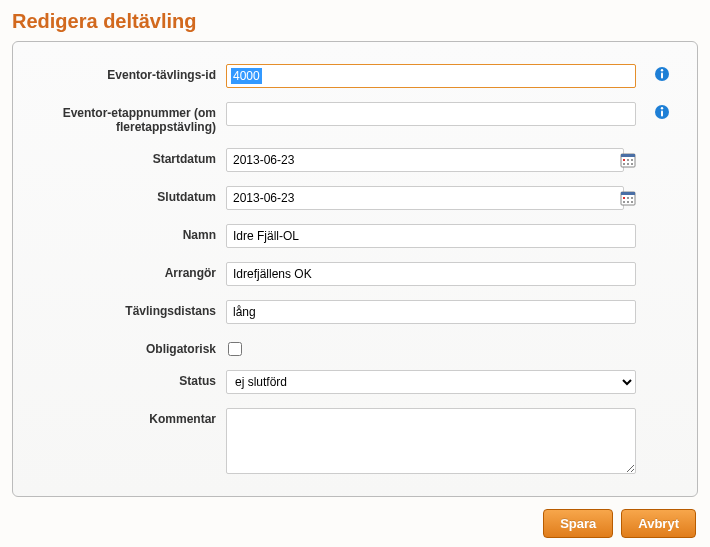 The image size is (710, 547). I want to click on label-mandatory: Obligatorisk, so click(128, 347).